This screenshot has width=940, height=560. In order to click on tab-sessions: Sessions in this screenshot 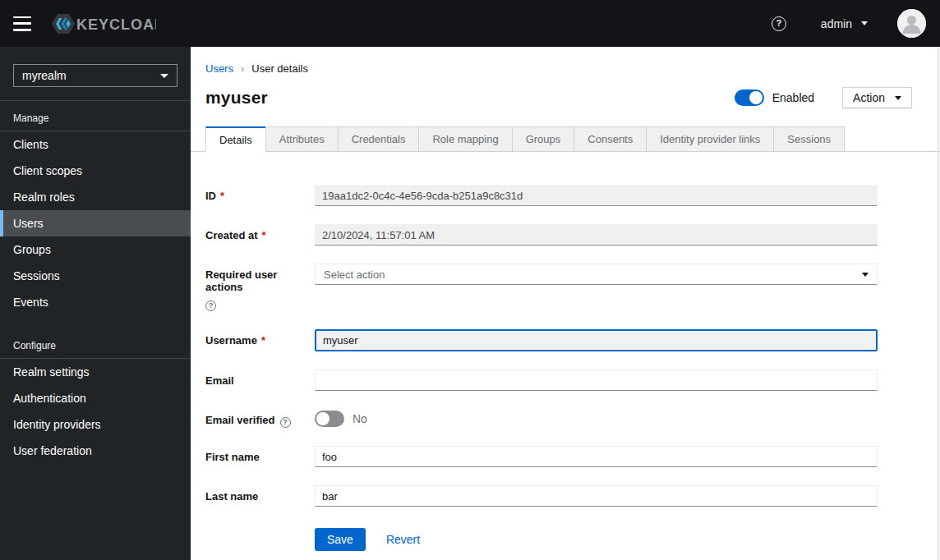, I will do `click(809, 140)`.